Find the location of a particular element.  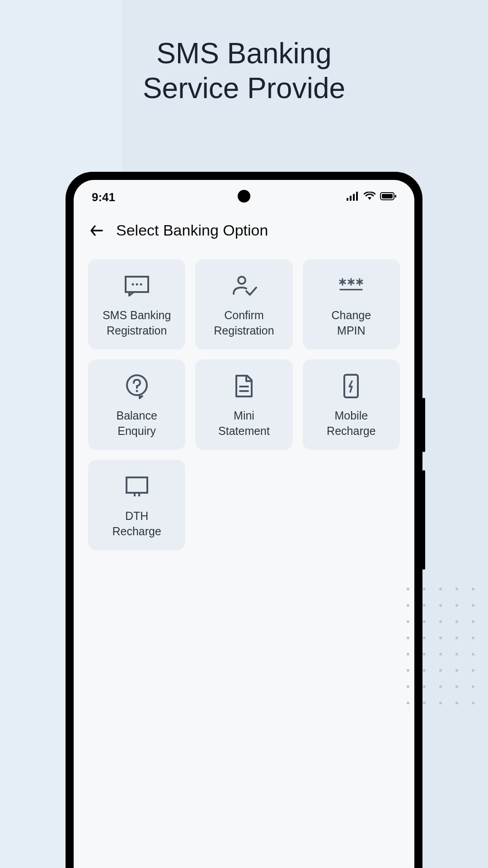

option-label: Change MPIN is located at coordinates (352, 323).